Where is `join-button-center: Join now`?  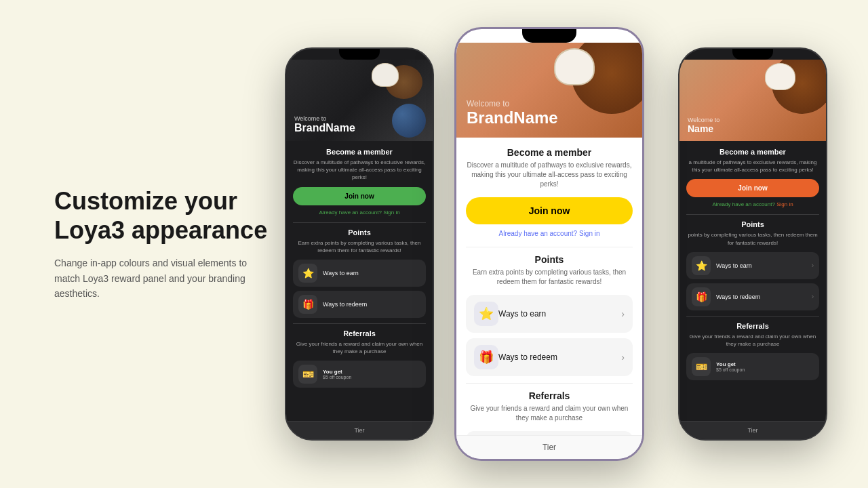
join-button-center: Join now is located at coordinates (549, 211).